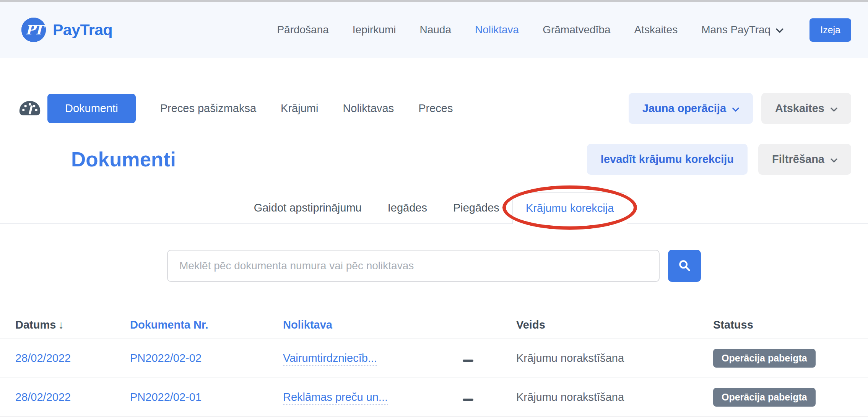  What do you see at coordinates (434, 159) in the screenshot?
I see `page-head: Dokumenti Ievadīt krājumu korekciju Filt…` at bounding box center [434, 159].